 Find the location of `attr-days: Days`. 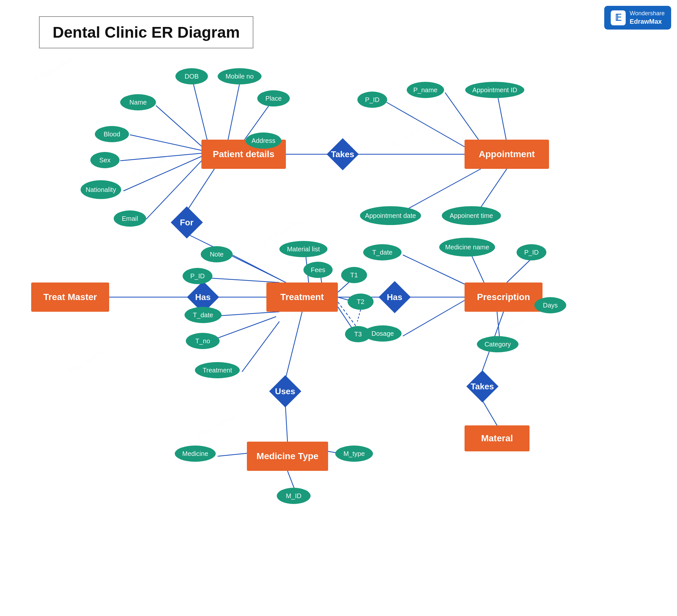

attr-days: Days is located at coordinates (550, 305).